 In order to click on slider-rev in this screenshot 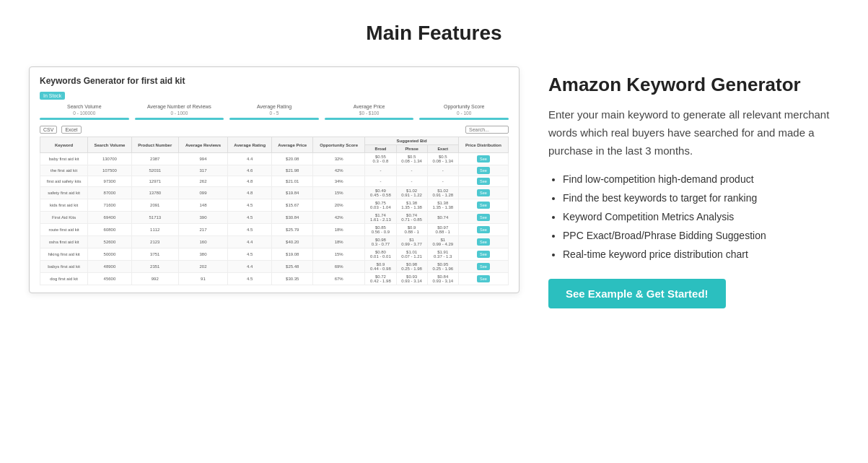, I will do `click(180, 118)`.